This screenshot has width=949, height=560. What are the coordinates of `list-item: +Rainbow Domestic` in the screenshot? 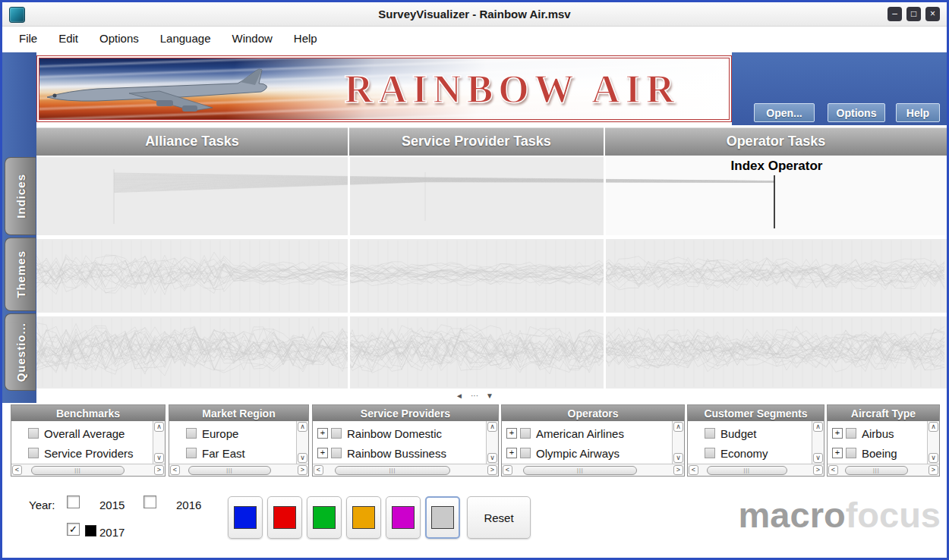 It's located at (399, 433).